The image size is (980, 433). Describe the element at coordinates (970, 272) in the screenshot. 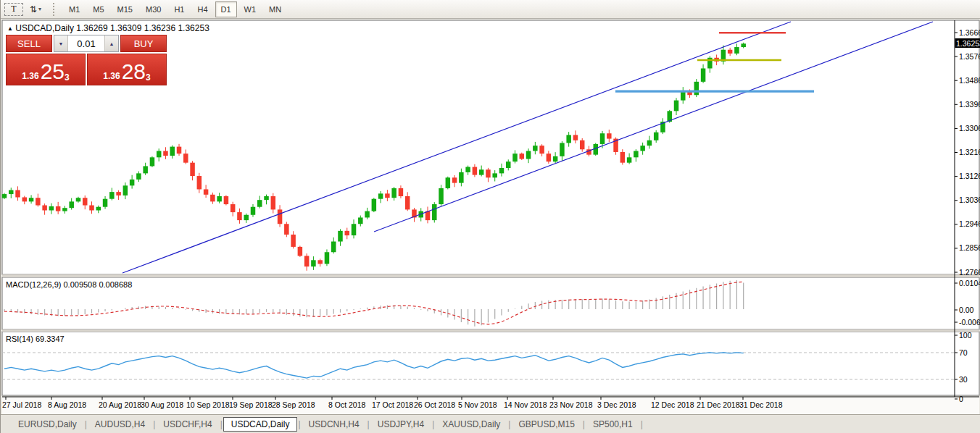

I see `price-axis-label: 1.27665` at that location.